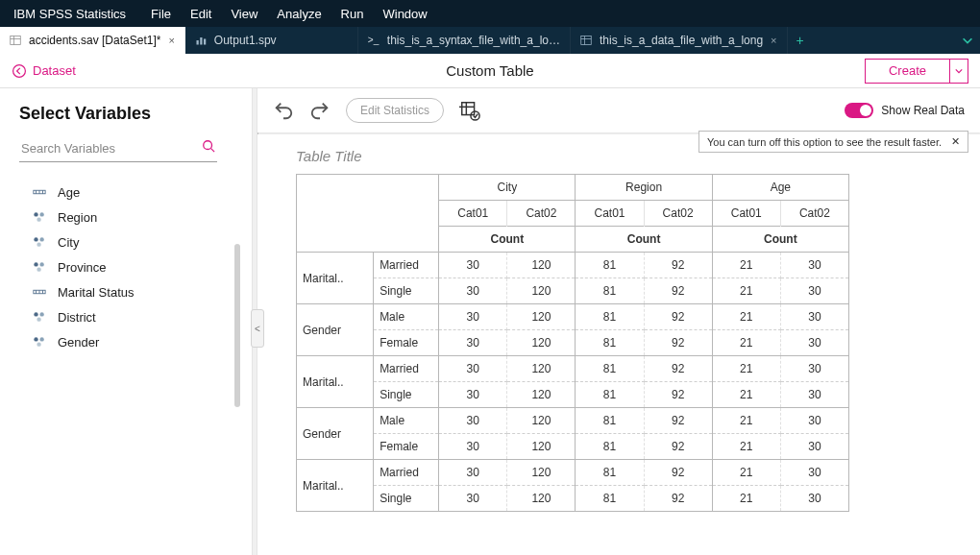  What do you see at coordinates (135, 317) in the screenshot?
I see `variable-item: District` at bounding box center [135, 317].